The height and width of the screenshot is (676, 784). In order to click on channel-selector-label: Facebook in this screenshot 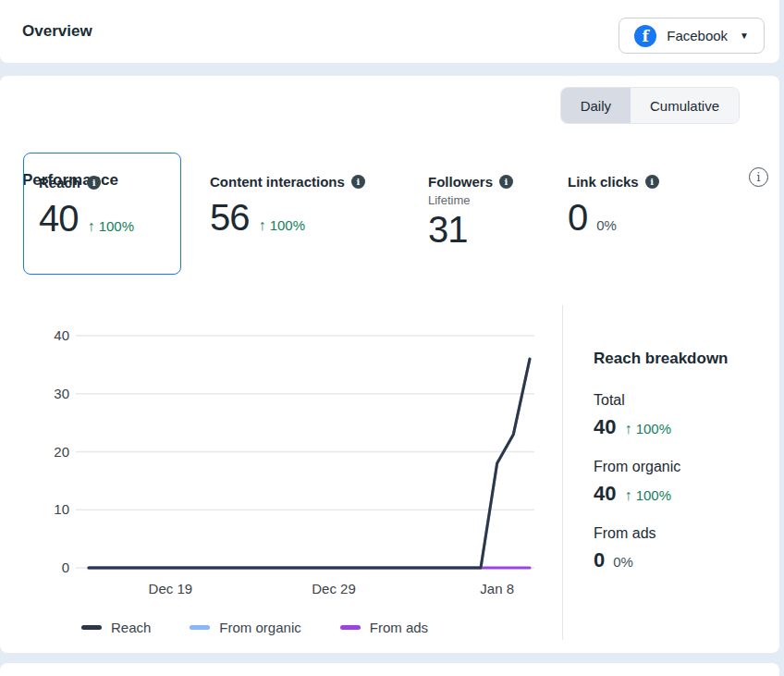, I will do `click(697, 35)`.